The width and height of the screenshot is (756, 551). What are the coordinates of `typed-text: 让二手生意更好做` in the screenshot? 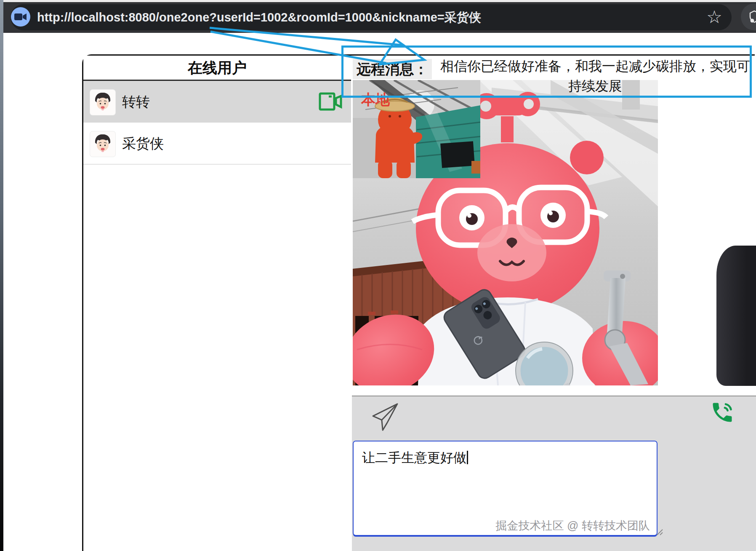 It's located at (414, 457).